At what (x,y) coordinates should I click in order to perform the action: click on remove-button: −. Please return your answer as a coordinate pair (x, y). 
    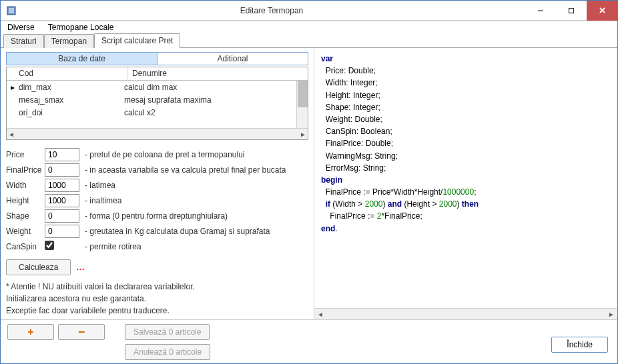
    Looking at the image, I should click on (81, 332).